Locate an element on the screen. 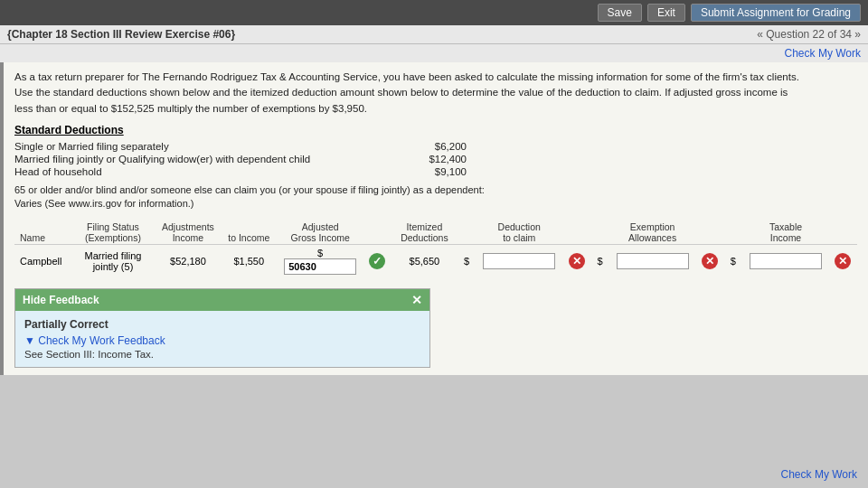 This screenshot has height=488, width=868. data-table: Name Filing Status (Exemptions) Adjustme… is located at coordinates (436, 249).